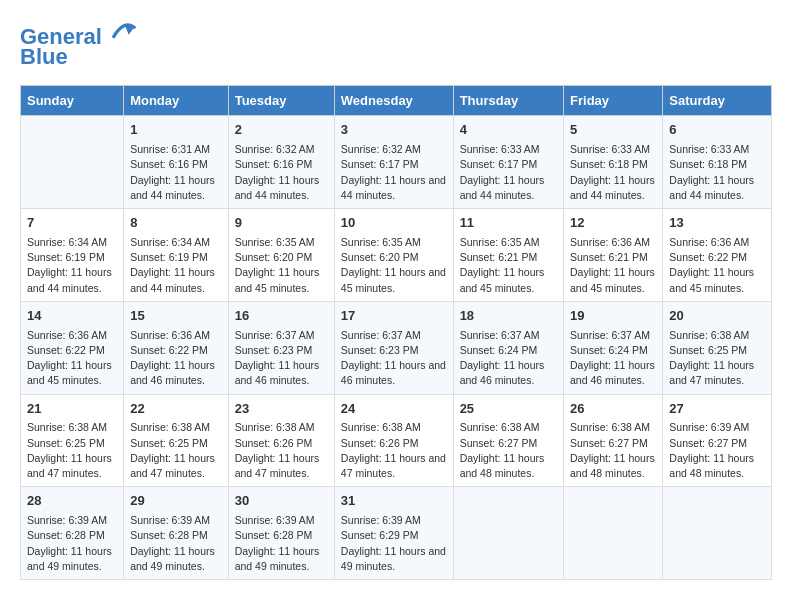  Describe the element at coordinates (508, 348) in the screenshot. I see `calendar-cell: 18Sunrise: 6:37 AMSunset: 6:24 PMDayligh…` at that location.